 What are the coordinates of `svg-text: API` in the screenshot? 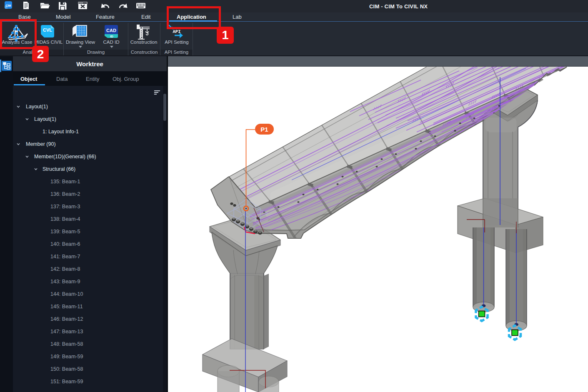 It's located at (177, 32).